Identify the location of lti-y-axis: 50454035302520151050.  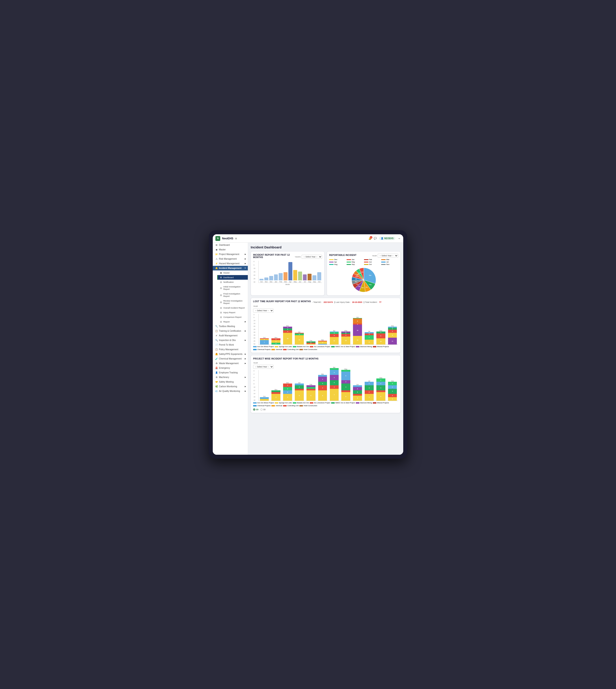
(255, 329).